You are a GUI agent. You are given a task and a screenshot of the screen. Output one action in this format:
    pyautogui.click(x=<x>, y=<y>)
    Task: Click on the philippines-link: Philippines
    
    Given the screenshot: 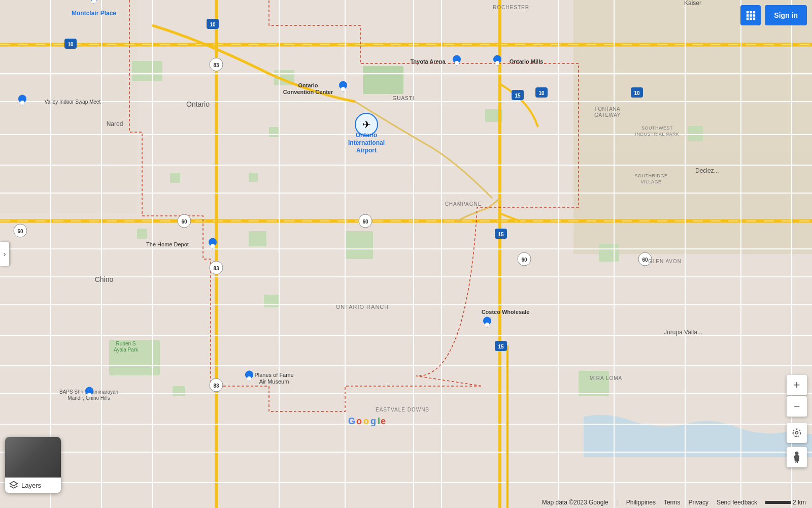 What is the action you would take?
    pyautogui.click(x=641, y=502)
    